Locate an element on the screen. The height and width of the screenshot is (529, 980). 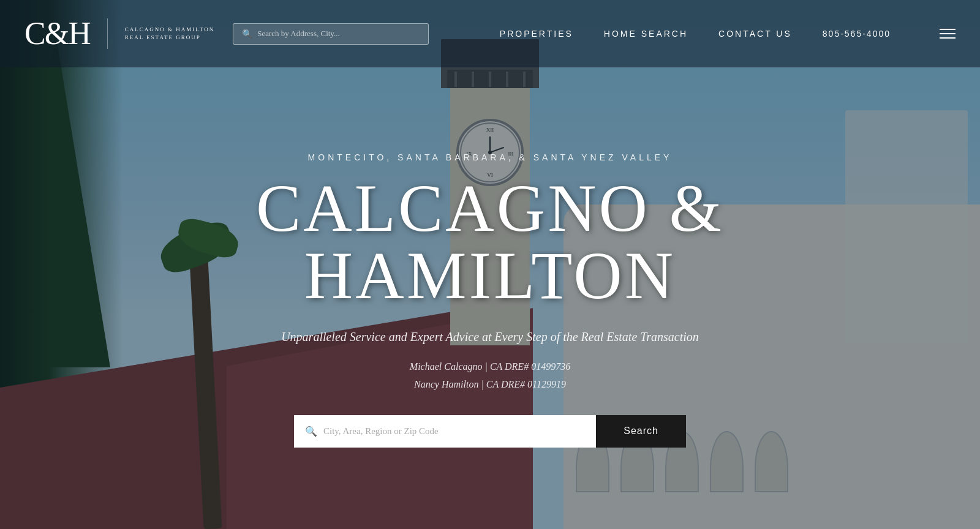
logo-text-block: CALCAGNO & HAMILTON REAL ESTATE GROUP is located at coordinates (170, 33).